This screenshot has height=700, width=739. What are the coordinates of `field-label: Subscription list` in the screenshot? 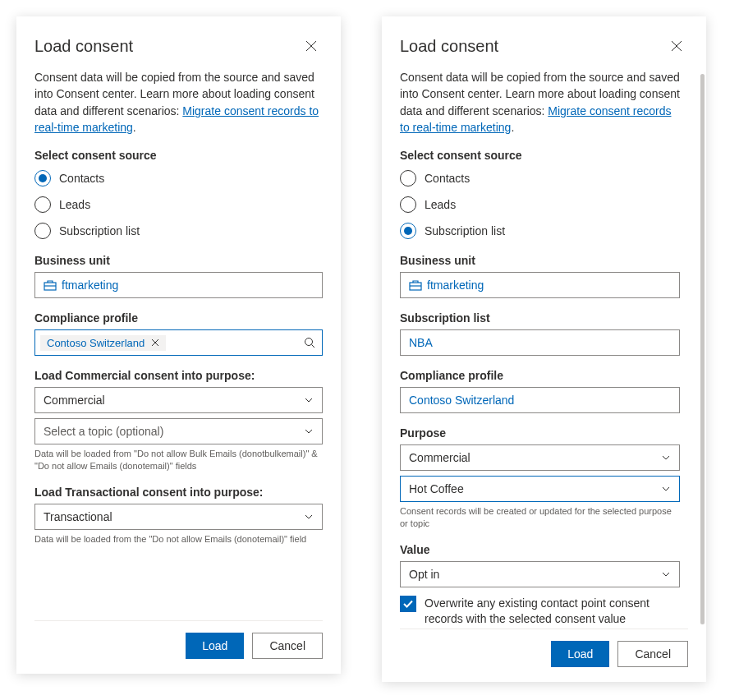 It's located at (540, 318).